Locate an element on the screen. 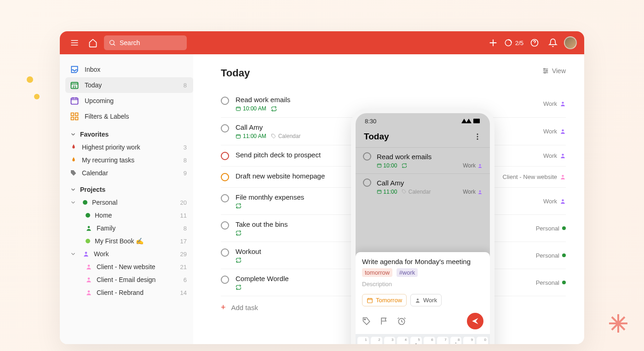 This screenshot has width=644, height=351. project-item: Work29 is located at coordinates (129, 254).